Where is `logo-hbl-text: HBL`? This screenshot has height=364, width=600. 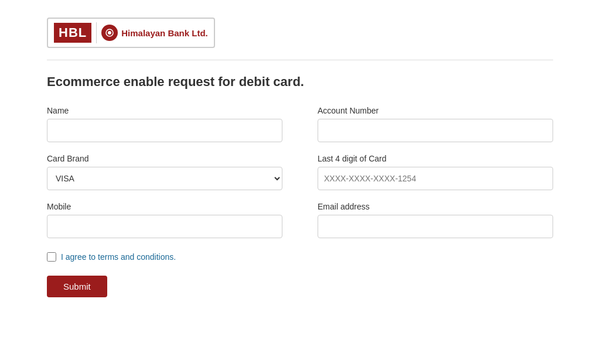
logo-hbl-text: HBL is located at coordinates (73, 33).